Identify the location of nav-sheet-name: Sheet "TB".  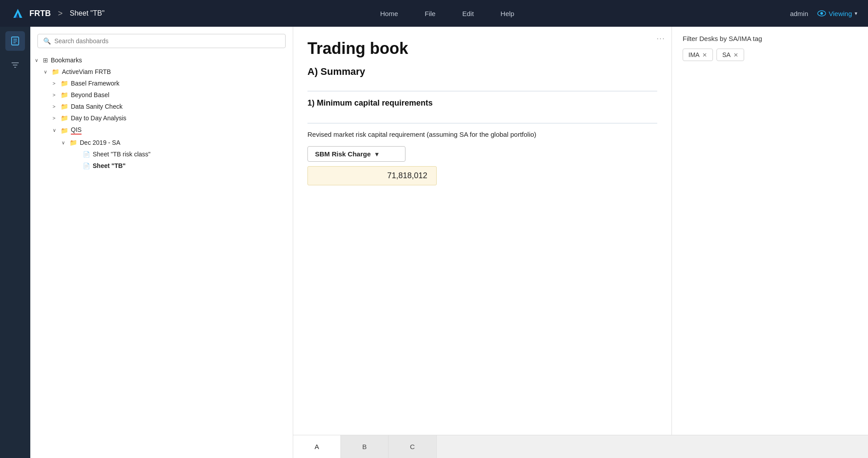
(87, 13).